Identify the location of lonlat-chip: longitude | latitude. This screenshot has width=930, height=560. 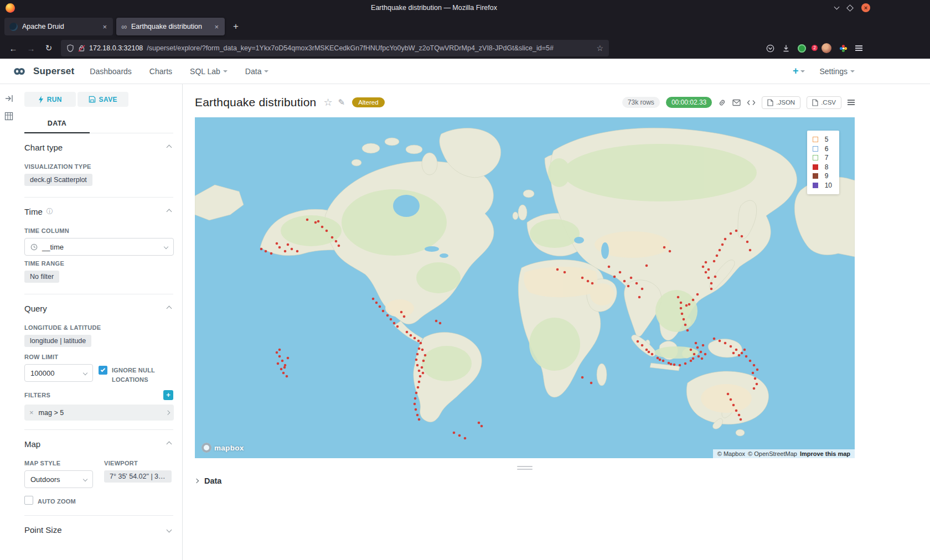
(58, 341).